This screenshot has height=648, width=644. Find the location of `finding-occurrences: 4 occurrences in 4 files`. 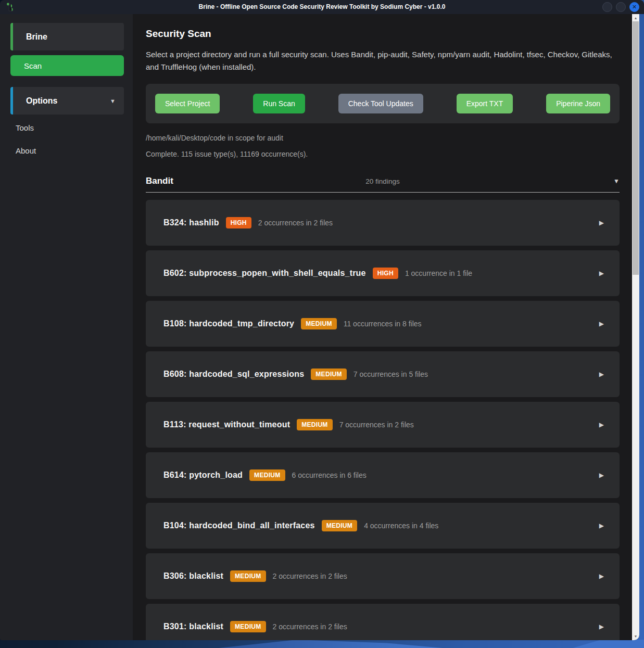

finding-occurrences: 4 occurrences in 4 files is located at coordinates (401, 526).